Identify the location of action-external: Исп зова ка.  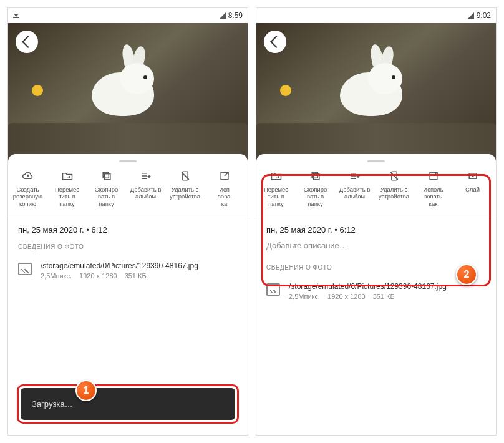
(225, 188).